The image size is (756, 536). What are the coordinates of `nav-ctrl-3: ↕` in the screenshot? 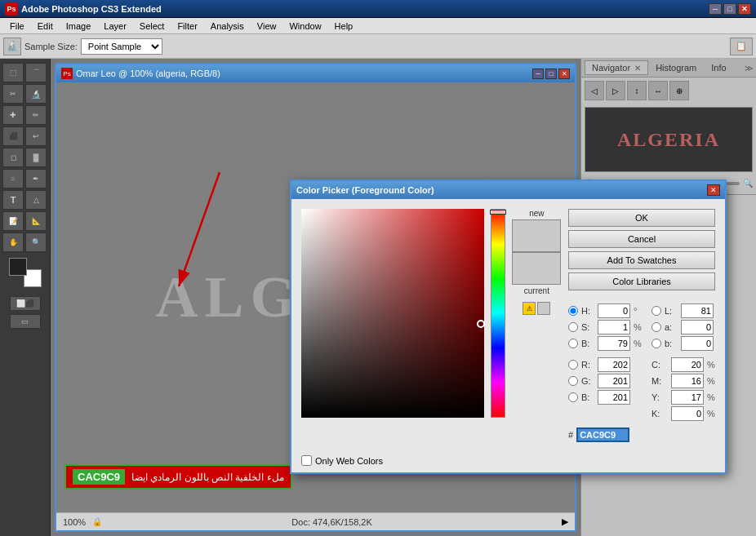 It's located at (637, 91).